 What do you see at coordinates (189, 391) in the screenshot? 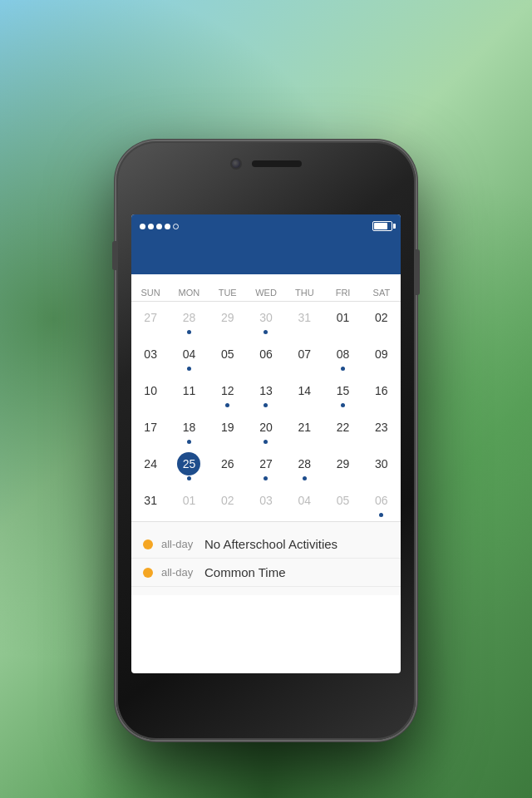
I see `day-number: 11` at bounding box center [189, 391].